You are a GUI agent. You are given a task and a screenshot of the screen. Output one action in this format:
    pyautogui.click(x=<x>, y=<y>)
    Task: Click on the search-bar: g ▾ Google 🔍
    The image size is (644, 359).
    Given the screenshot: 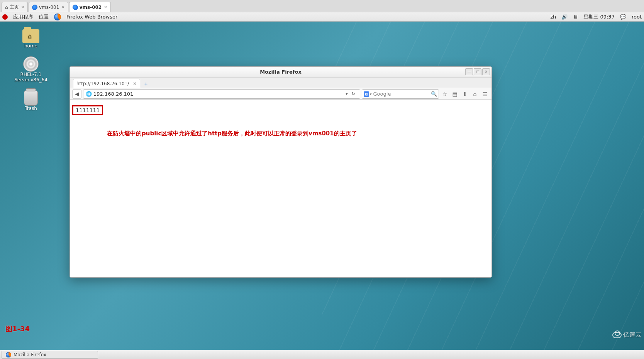 What is the action you would take?
    pyautogui.click(x=400, y=94)
    